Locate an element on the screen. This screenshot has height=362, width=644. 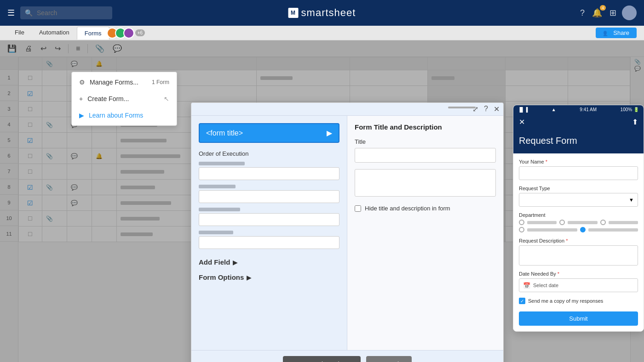
phone-status-bar: ▐▌▐ ▲ 9:41 AM 100% 🔋 is located at coordinates (579, 109).